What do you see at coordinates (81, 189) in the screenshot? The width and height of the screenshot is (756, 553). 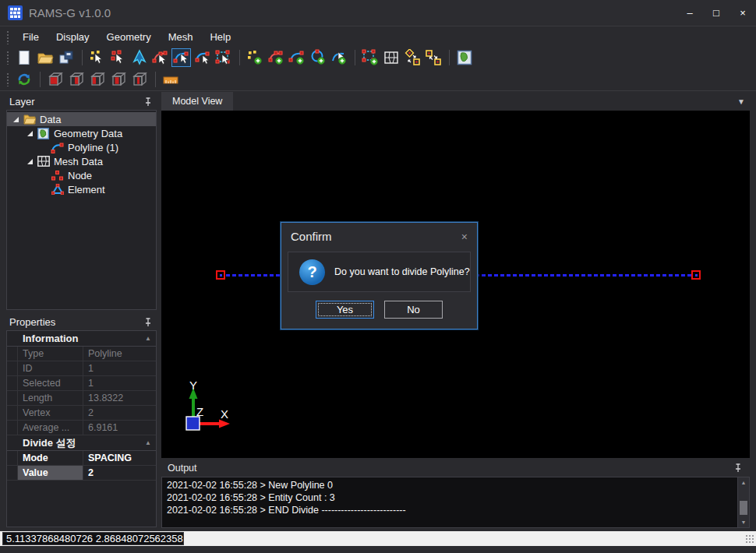 I see `tree-item-element: Element` at bounding box center [81, 189].